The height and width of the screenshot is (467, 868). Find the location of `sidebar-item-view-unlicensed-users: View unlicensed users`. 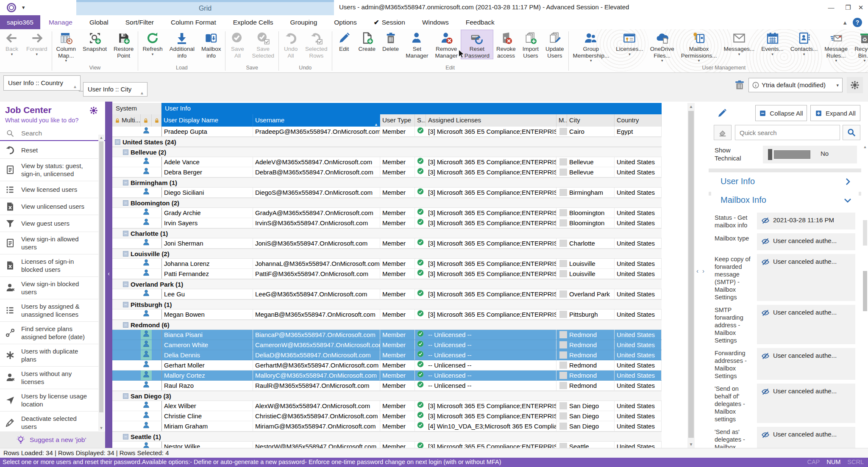

sidebar-item-view-unlicensed-users: View unlicensed users is located at coordinates (49, 207).